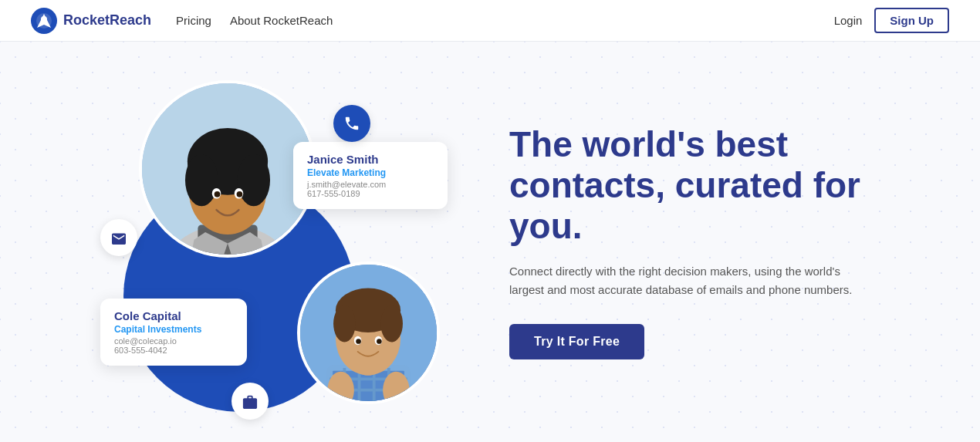  What do you see at coordinates (228, 169) in the screenshot?
I see `person-1-svg` at bounding box center [228, 169].